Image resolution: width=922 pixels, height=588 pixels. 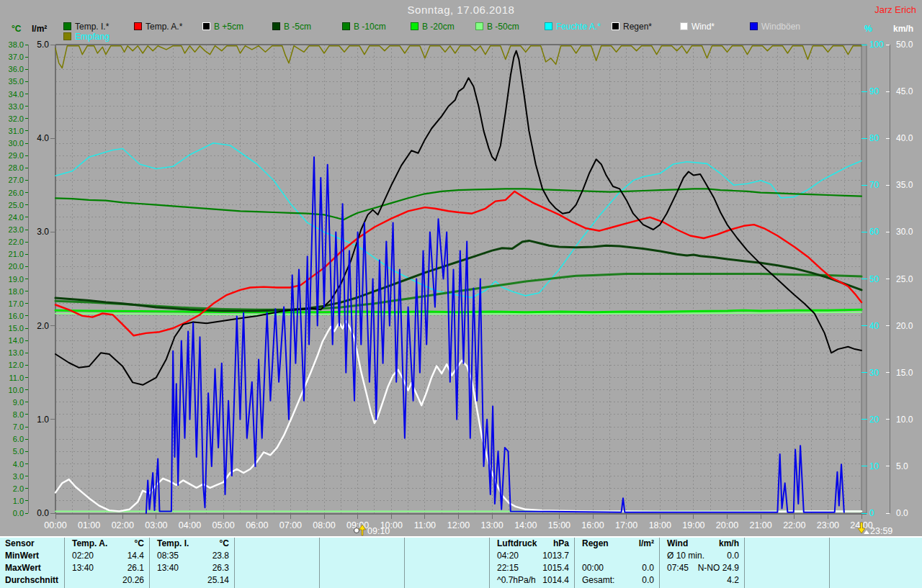 I want to click on x-tick-label: 01:00, so click(x=89, y=525).